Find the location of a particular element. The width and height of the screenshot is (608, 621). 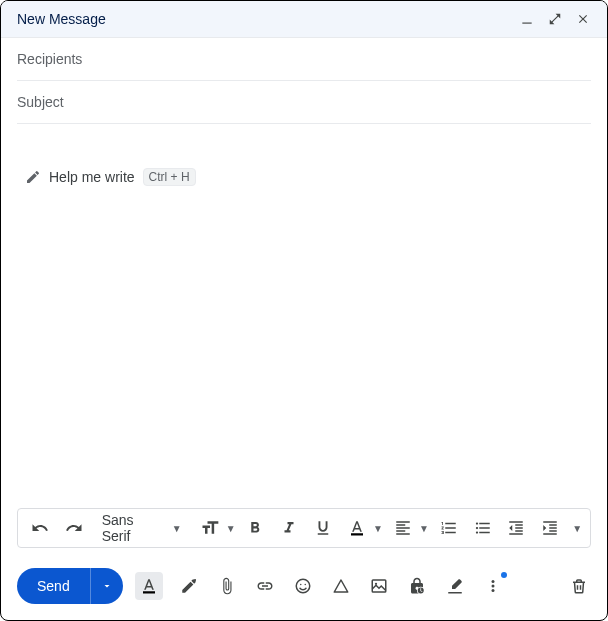

notification-dot-icon is located at coordinates (504, 575).